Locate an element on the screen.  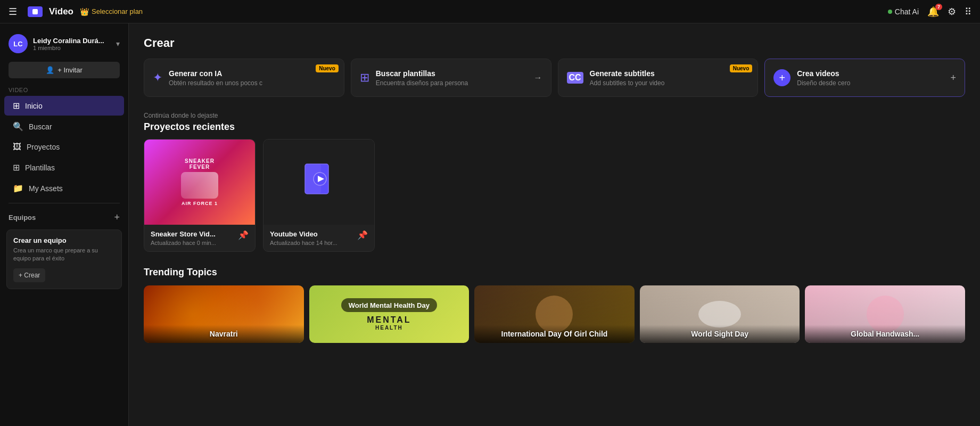
card-desc: Diseño desde cero is located at coordinates (870, 83).